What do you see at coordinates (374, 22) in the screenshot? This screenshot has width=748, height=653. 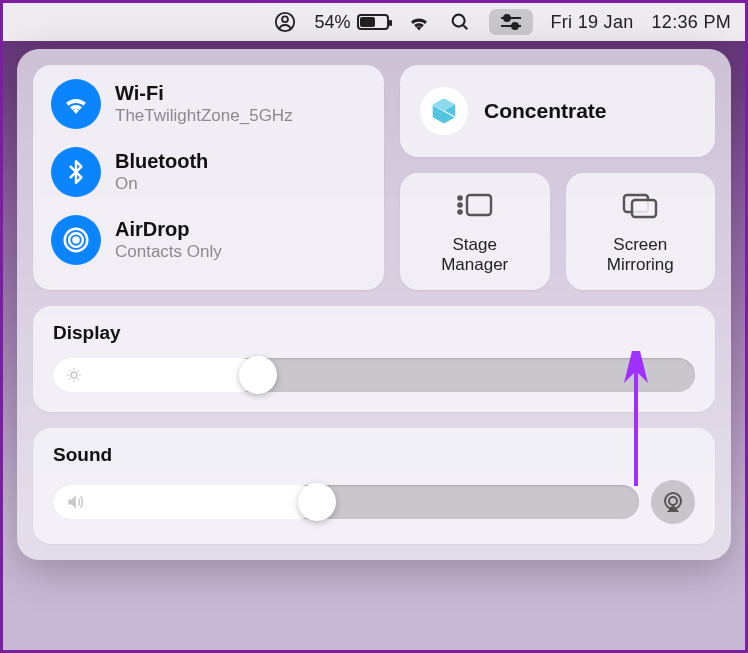 I see `menubar: 54% Fri 19 Jan 12:36 PM` at bounding box center [374, 22].